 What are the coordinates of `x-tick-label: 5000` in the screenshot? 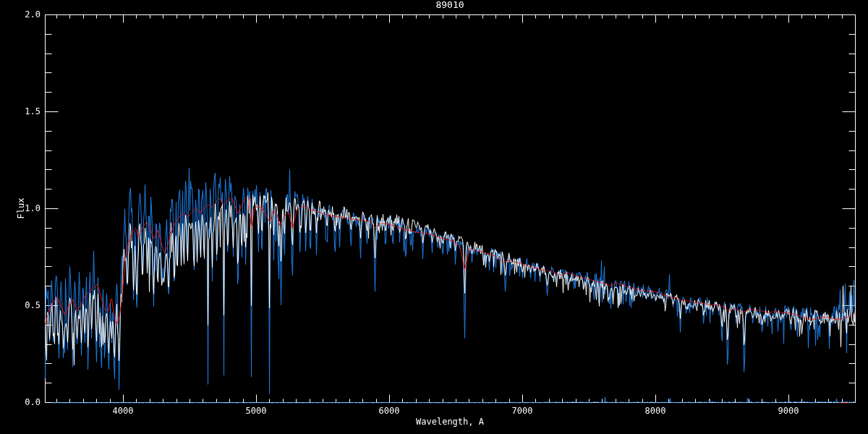 It's located at (256, 411).